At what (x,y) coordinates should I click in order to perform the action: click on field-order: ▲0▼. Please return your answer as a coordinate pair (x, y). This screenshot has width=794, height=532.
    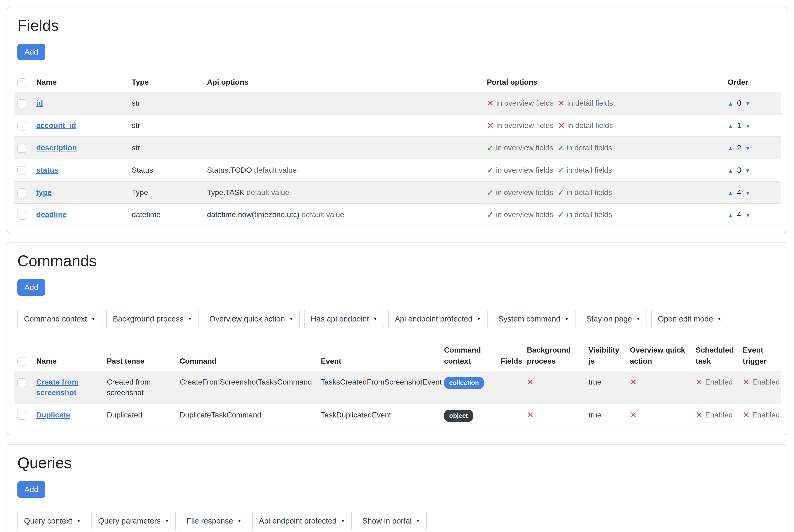
    Looking at the image, I should click on (753, 103).